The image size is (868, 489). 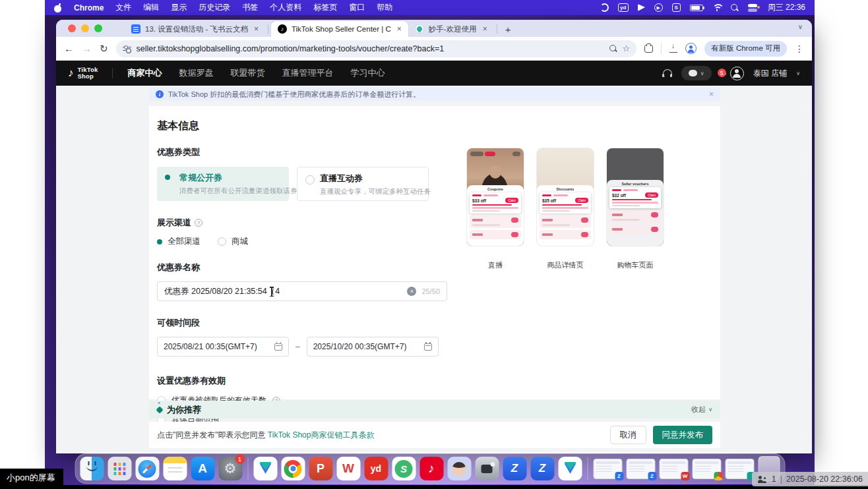 What do you see at coordinates (677, 8) in the screenshot?
I see `s-status-icon: S` at bounding box center [677, 8].